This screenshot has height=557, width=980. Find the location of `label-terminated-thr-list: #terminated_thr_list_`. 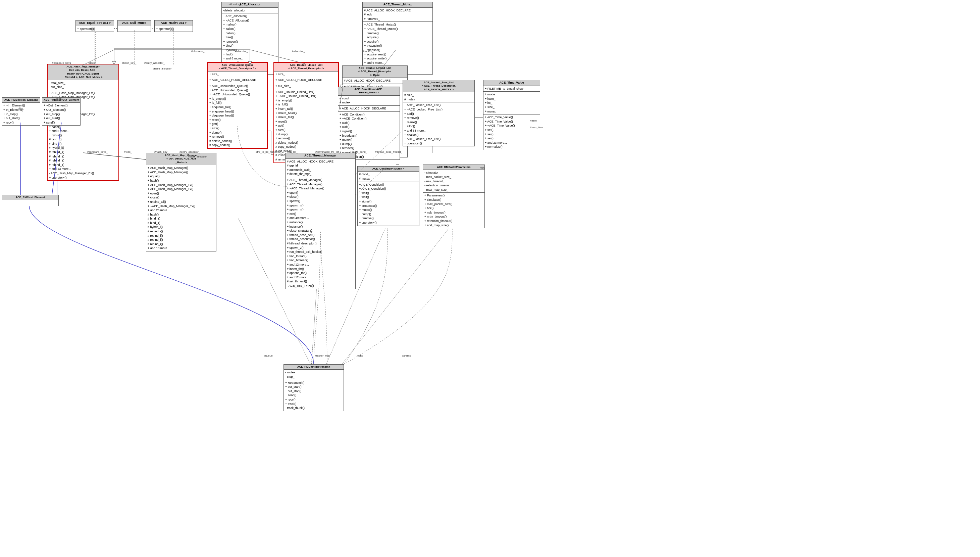

label-terminated-thr-list: #terminated_thr_list_ is located at coordinates (328, 152).